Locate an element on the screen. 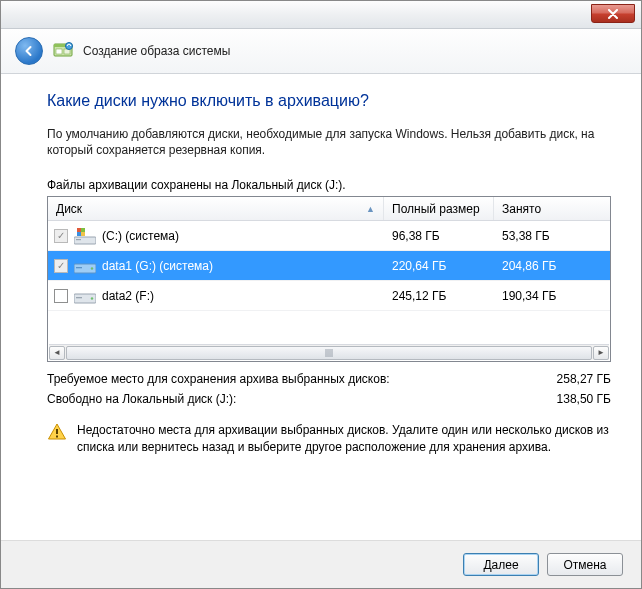 This screenshot has height=589, width=642. windows-drive-icon is located at coordinates (85, 236).